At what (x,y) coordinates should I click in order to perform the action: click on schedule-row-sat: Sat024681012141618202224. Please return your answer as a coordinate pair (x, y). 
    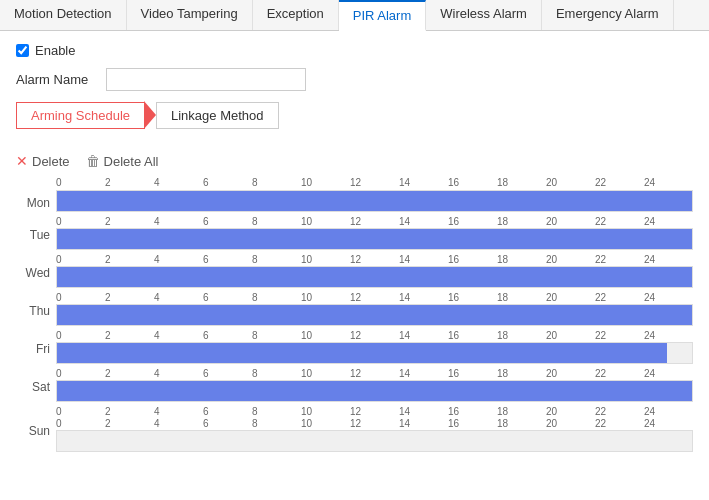
    Looking at the image, I should click on (354, 387).